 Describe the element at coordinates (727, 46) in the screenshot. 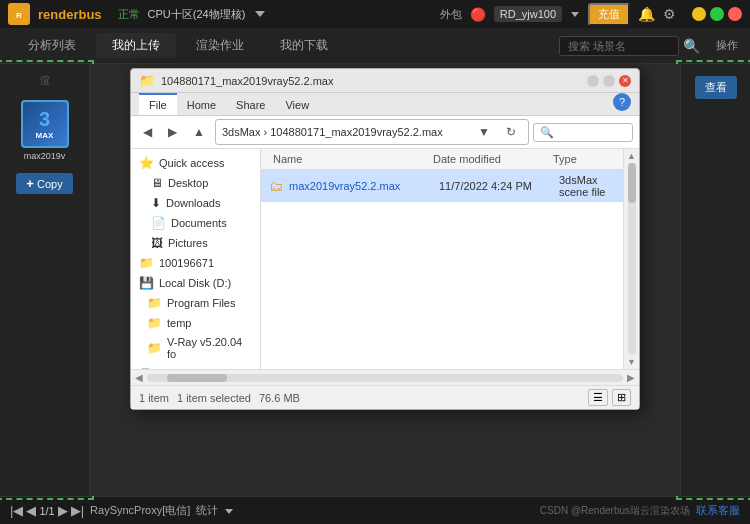

I see `ops-label: 操作` at that location.